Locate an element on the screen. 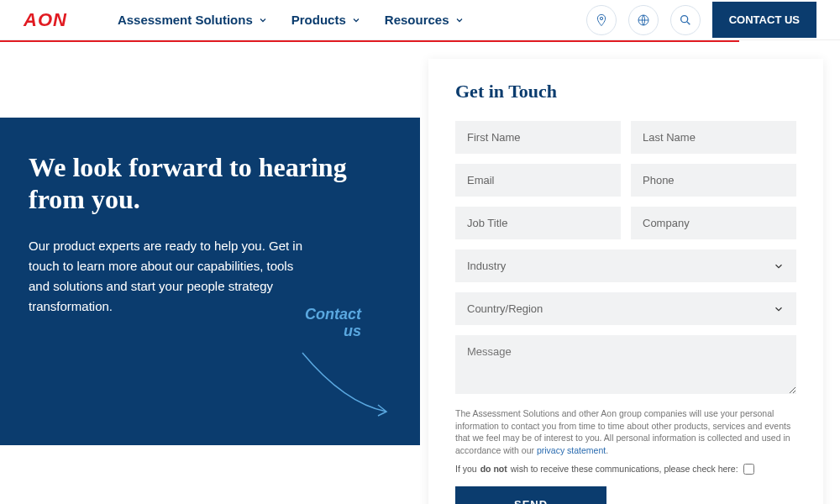 The height and width of the screenshot is (504, 840). message-textarea is located at coordinates (626, 365).